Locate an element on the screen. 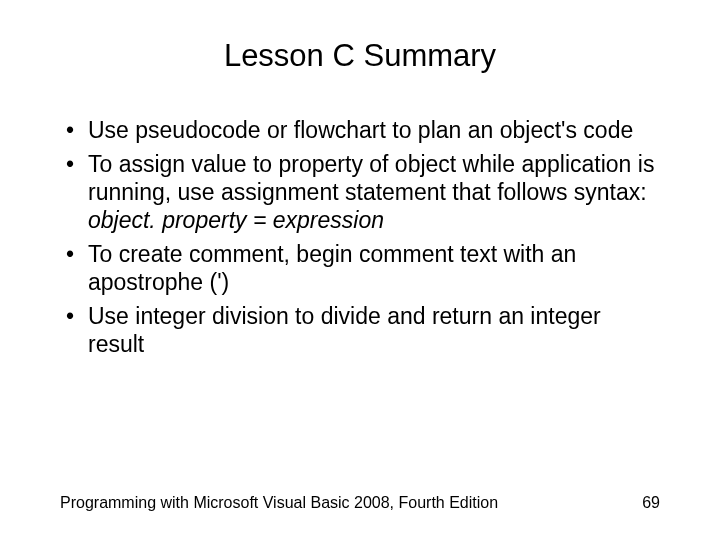  list-item: Use pseudocode or flowchart to plan an o… is located at coordinates (360, 130).